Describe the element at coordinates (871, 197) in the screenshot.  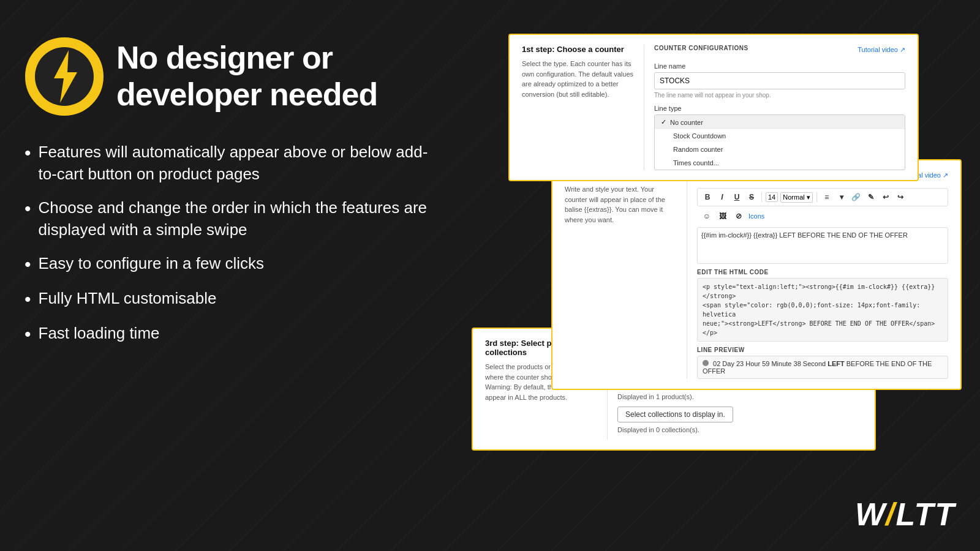
I see `edit-button: ✎` at that location.